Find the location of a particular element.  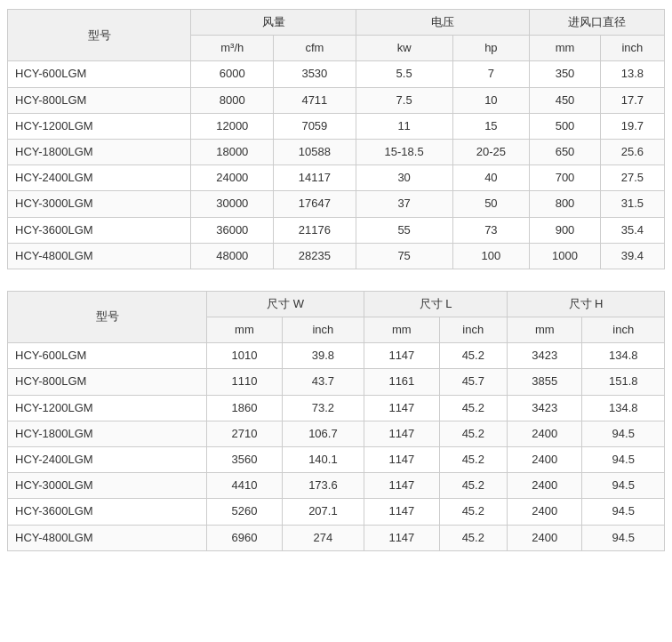

t1-model-header: 型号 is located at coordinates (100, 36).